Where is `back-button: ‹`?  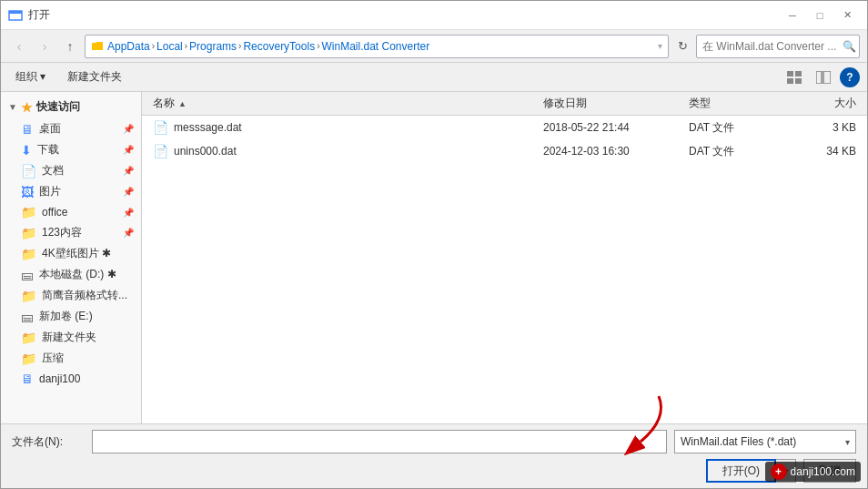
back-button: ‹ is located at coordinates (19, 46).